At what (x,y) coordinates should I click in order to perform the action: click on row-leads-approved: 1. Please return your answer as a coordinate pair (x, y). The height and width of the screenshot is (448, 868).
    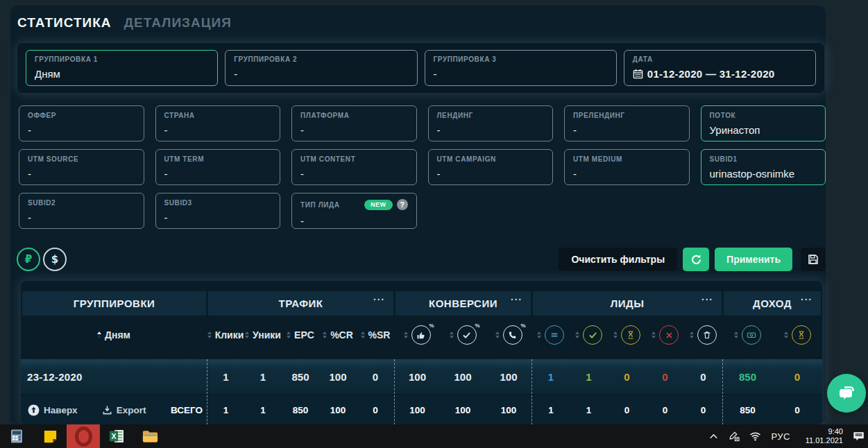
    Looking at the image, I should click on (588, 377).